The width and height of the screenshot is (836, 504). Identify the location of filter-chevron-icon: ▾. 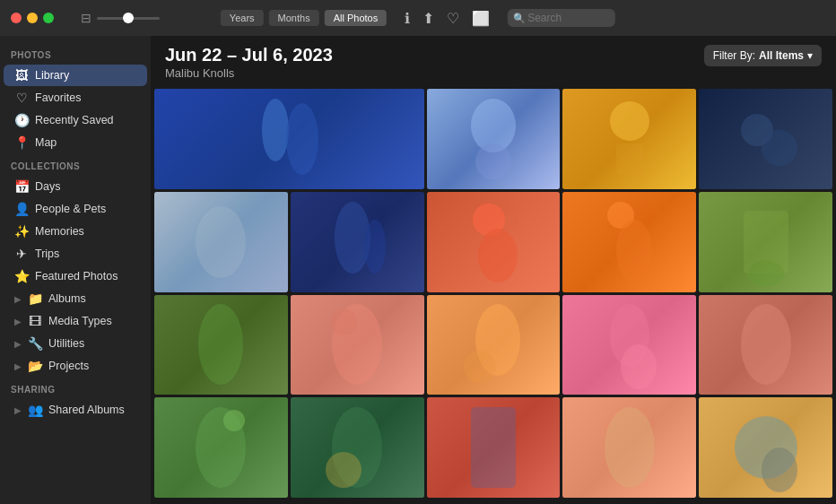
(810, 56).